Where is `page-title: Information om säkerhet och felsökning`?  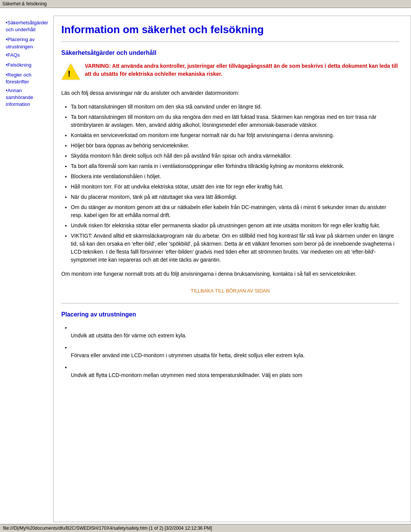
page-title: Information om säkerhet och felsökning is located at coordinates (230, 30).